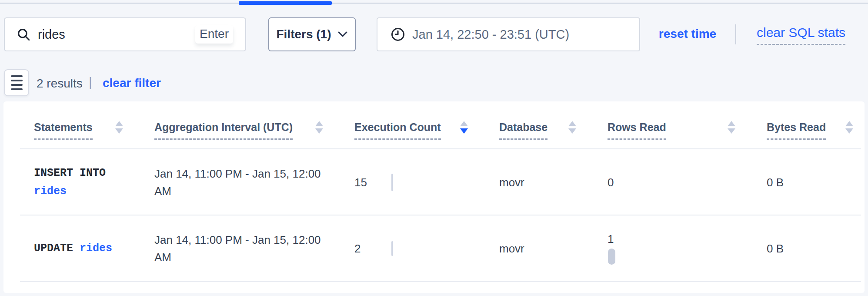  What do you see at coordinates (132, 83) in the screenshot?
I see `clear-filter-link: clear filter` at bounding box center [132, 83].